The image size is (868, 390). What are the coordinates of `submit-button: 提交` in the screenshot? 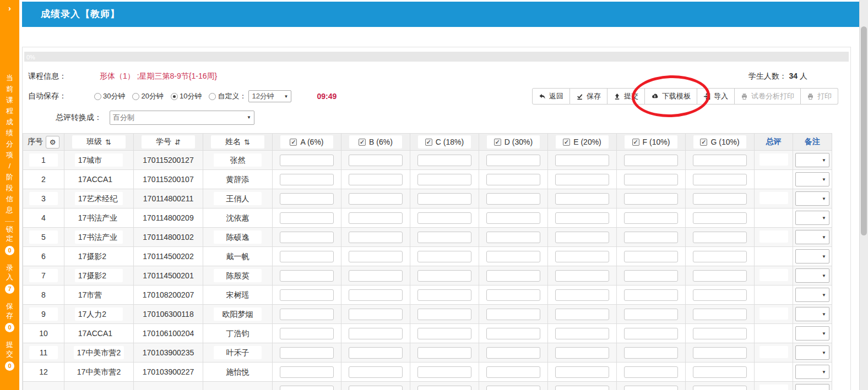 It's located at (626, 96).